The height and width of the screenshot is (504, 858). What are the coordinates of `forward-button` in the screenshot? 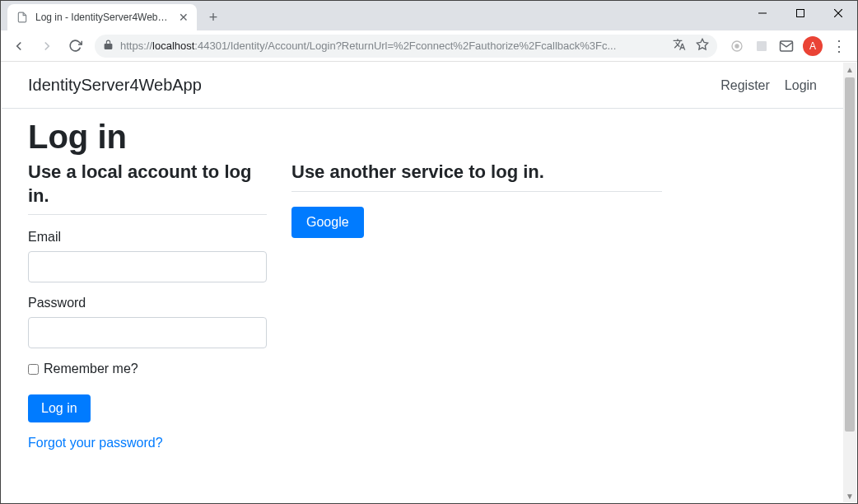 It's located at (47, 46).